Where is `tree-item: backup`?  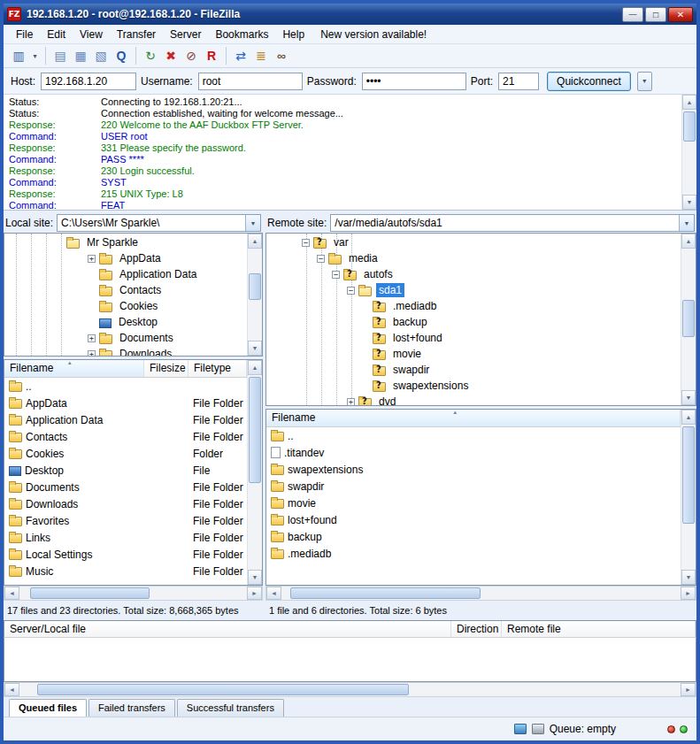
tree-item: backup is located at coordinates (473, 322).